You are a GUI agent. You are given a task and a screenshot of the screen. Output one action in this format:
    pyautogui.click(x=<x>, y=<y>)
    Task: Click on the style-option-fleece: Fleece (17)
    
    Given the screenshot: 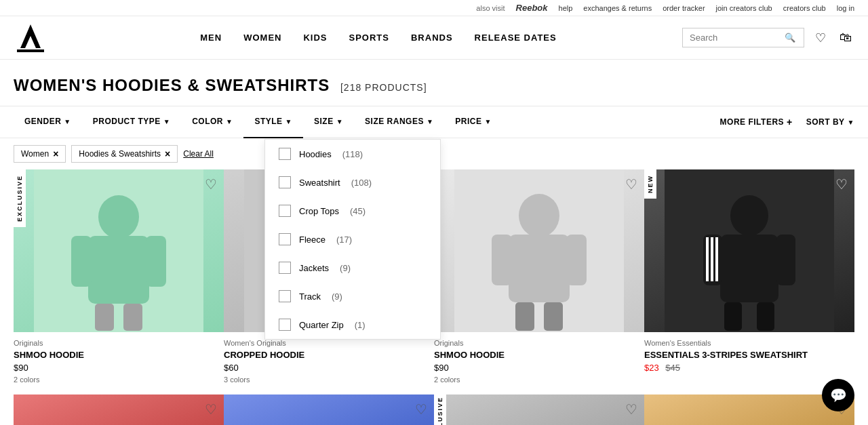 What is the action you would take?
    pyautogui.click(x=353, y=239)
    